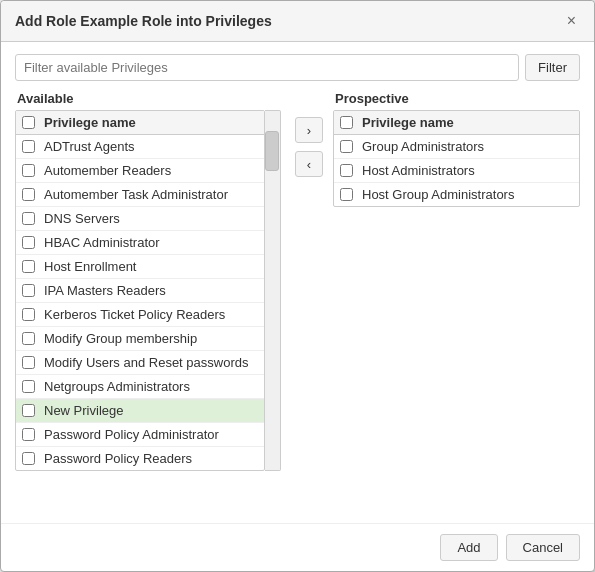  What do you see at coordinates (456, 123) in the screenshot?
I see `prospective-list-header: Privilege name` at bounding box center [456, 123].